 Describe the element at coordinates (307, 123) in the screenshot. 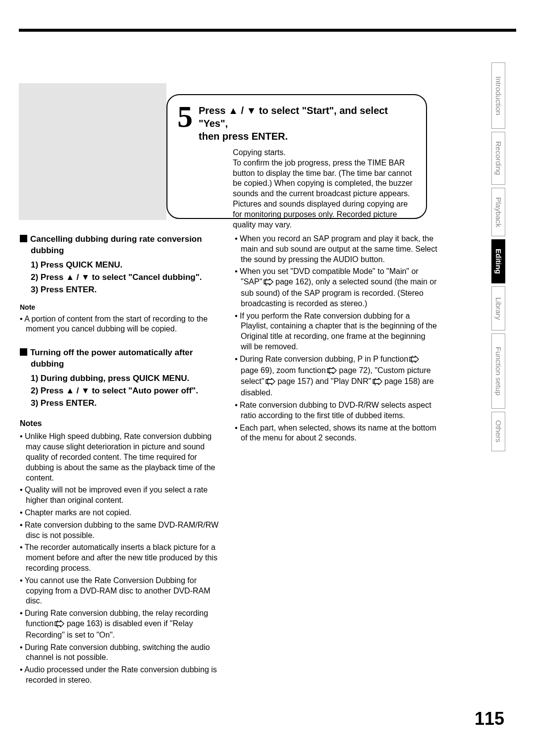

I see `step-title: Press ▲ / ▼ to select "Start", and selec…` at that location.